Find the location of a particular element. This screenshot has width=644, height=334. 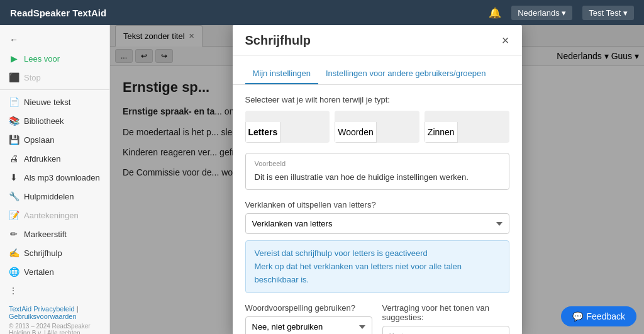

vertraging-col: Vertraging voor het tonen van suggesties… is located at coordinates (446, 318).